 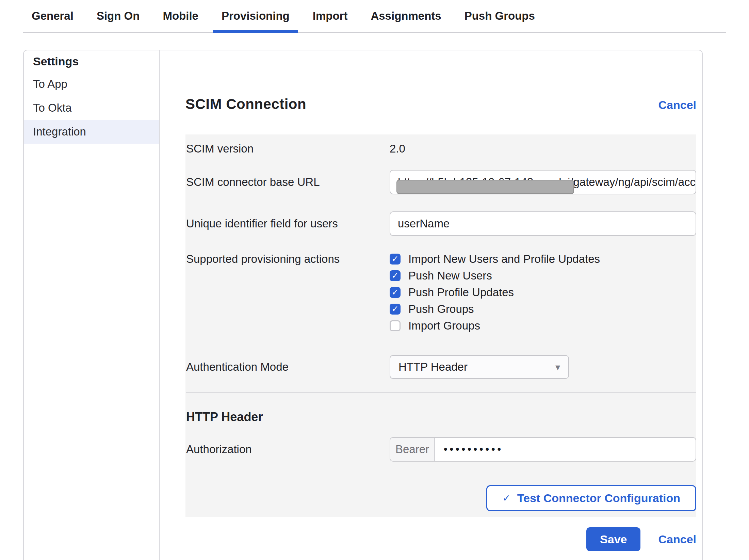 I want to click on test-connector-label: Test Connector Configuration, so click(x=599, y=498).